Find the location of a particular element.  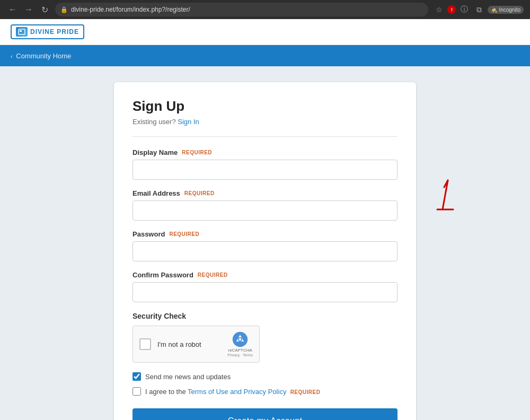

display-name-label: Display Name REQUIRED is located at coordinates (265, 153).